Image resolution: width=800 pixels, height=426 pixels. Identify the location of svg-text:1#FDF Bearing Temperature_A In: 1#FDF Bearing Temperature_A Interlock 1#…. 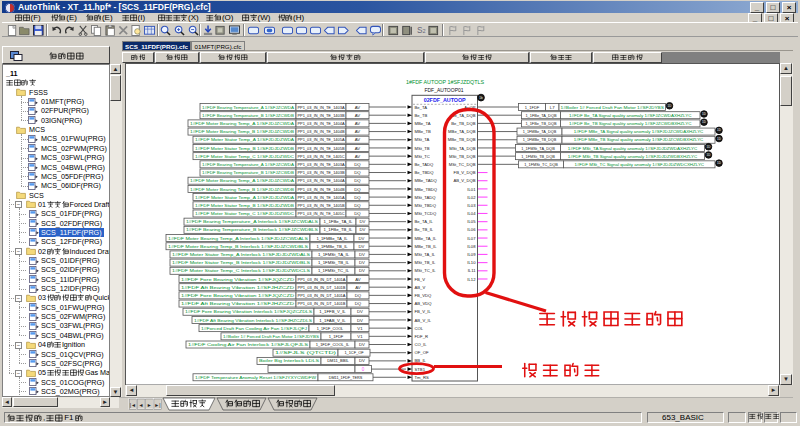
(252, 222).